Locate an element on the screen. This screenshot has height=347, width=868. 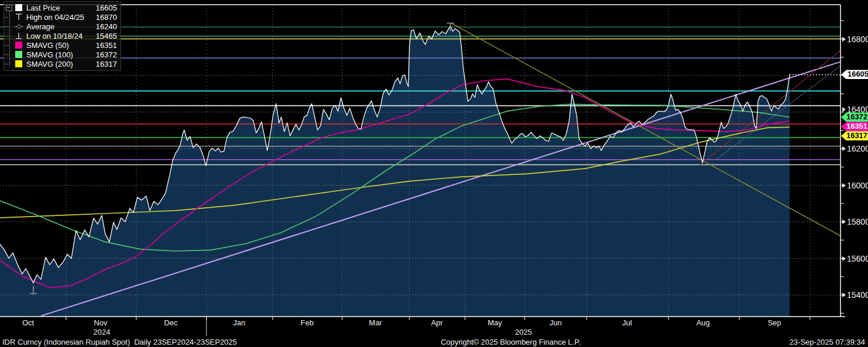
legend-row-low: Low on 10/18/24 15465 is located at coordinates (62, 36).